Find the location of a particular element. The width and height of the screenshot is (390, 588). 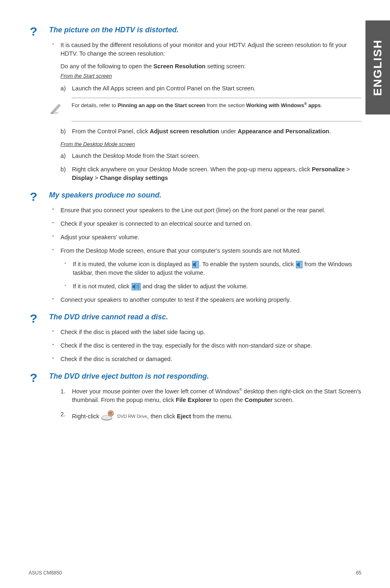

list-item: Check if the disc is placed with the lab… is located at coordinates (211, 332).